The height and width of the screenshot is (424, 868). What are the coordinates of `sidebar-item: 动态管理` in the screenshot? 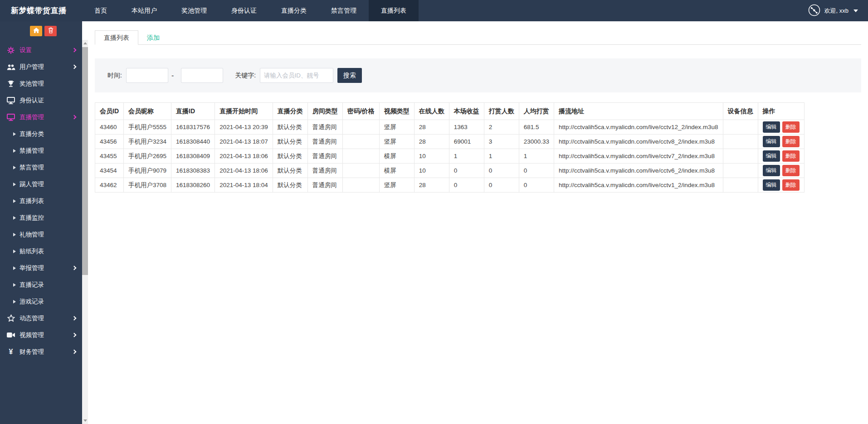 It's located at (41, 318).